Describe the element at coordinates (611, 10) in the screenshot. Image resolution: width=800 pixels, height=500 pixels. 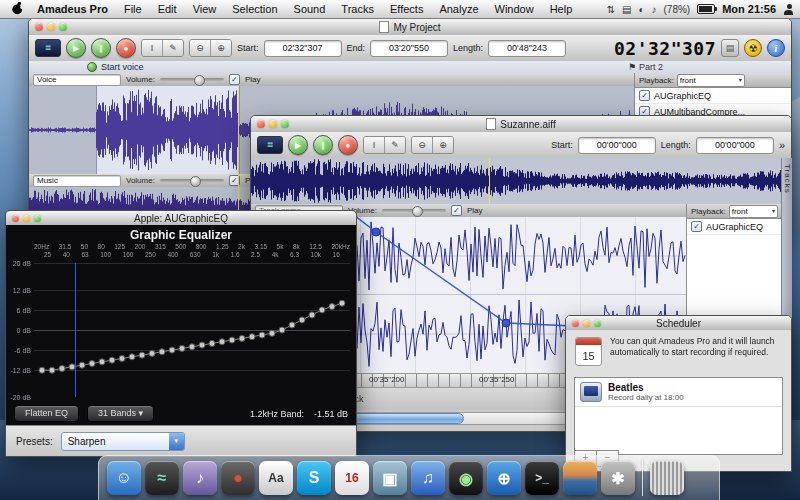
I see `menu-status-icon: ⇅` at that location.